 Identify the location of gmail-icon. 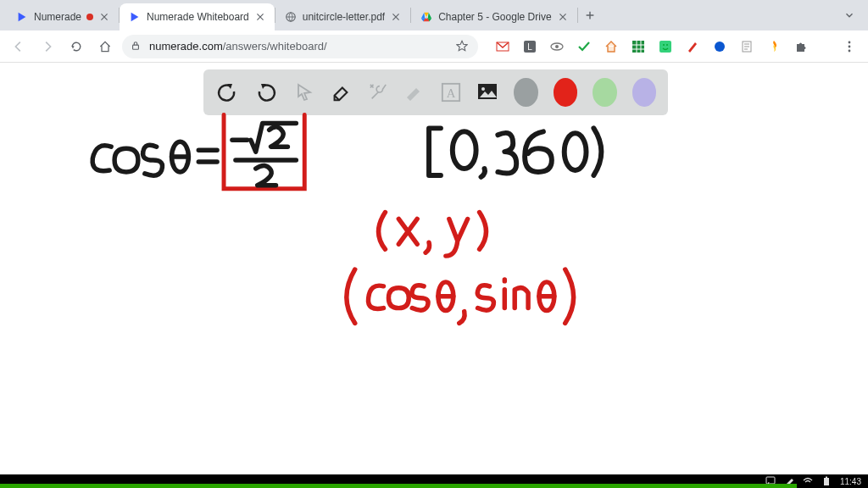
(503, 47).